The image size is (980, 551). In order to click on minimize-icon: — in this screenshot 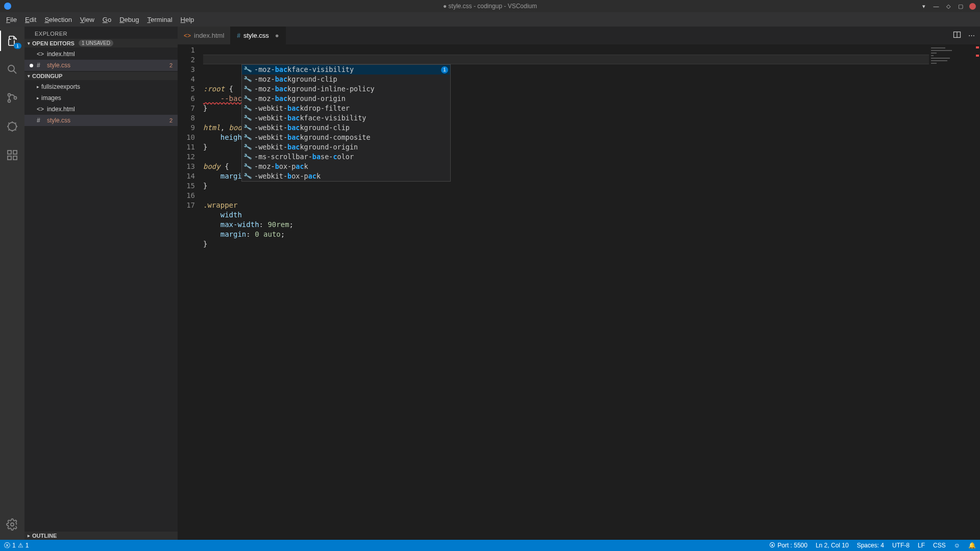, I will do `click(936, 6)`.